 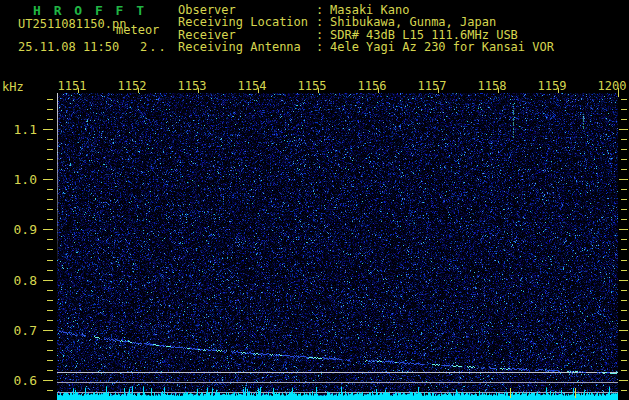 I want to click on info-value-0: Masaki Kano, so click(x=370, y=10).